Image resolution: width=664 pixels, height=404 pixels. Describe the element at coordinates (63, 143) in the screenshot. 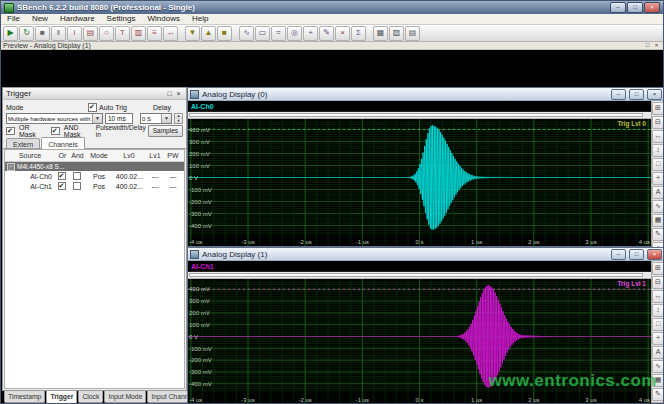

I see `tab-channels: Channels` at that location.